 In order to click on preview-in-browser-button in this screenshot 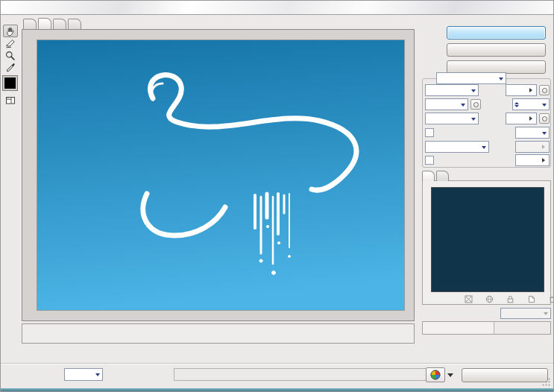, I will do `click(435, 375)`.